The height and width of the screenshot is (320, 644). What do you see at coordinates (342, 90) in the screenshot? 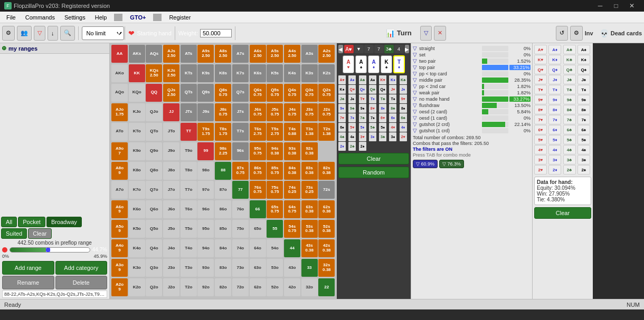
I see `card-picker-cell: K♠` at bounding box center [342, 90].